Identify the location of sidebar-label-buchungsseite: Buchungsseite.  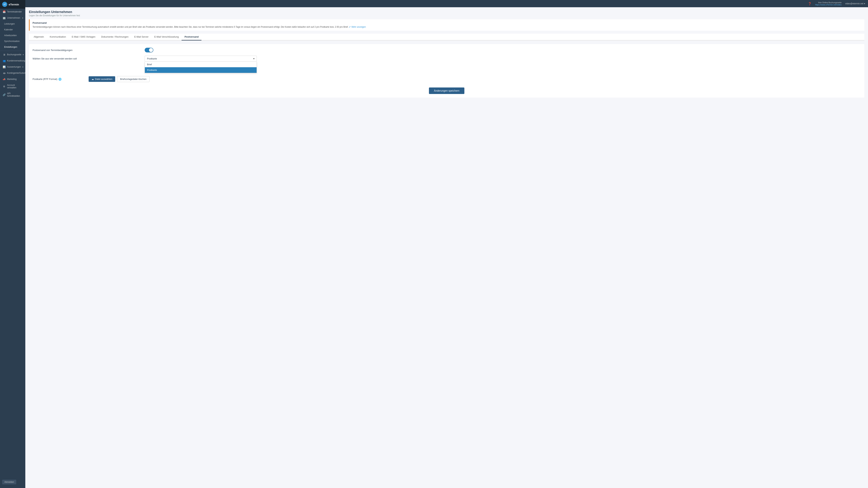
(14, 55).